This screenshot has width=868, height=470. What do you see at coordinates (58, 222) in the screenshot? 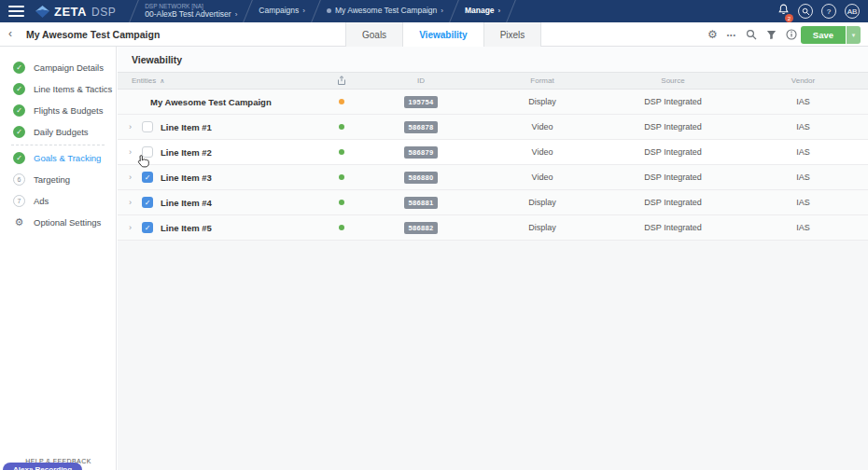
I see `sidebar-item-optional-settings: ⚙Optional Settings` at bounding box center [58, 222].